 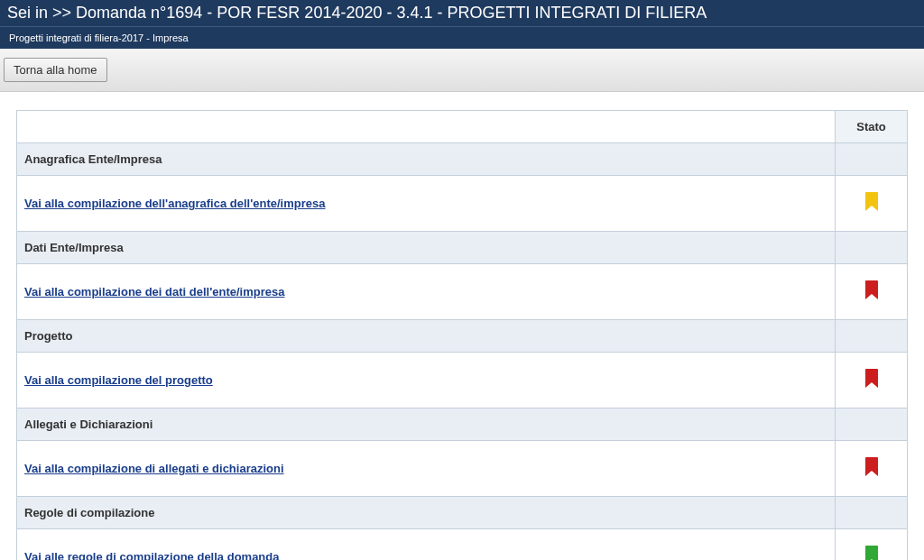 What do you see at coordinates (462, 292) in the screenshot?
I see `link-row: Vai alla compilazione dei dati dell'ente…` at bounding box center [462, 292].